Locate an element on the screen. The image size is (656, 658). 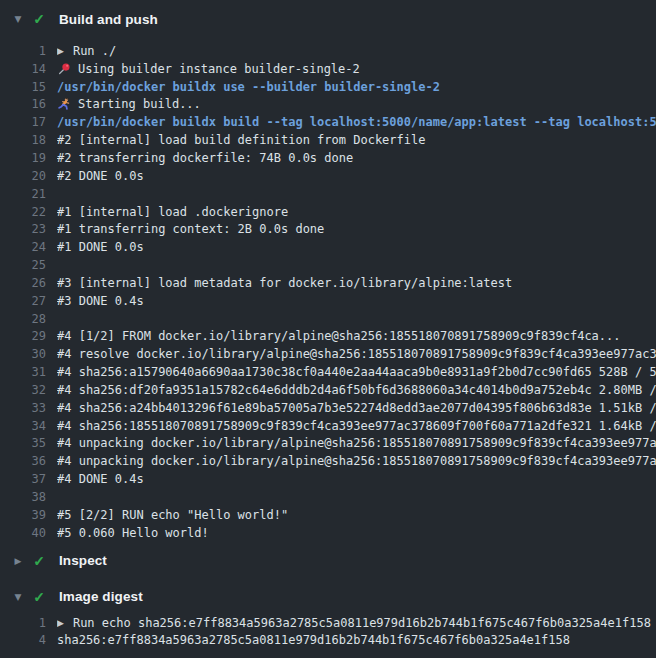
line-content: /usr/bin/docker buildx use --builder bui… is located at coordinates (356, 87).